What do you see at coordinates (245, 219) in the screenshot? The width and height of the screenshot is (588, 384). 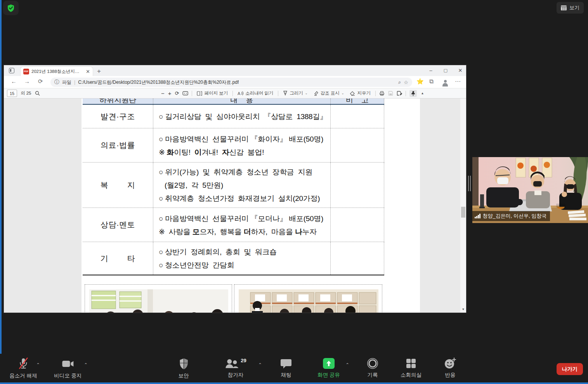 I see `row-line: ○ 마음방역백신 선물꾸러미 『모더나』 배포(50명)` at bounding box center [245, 219].